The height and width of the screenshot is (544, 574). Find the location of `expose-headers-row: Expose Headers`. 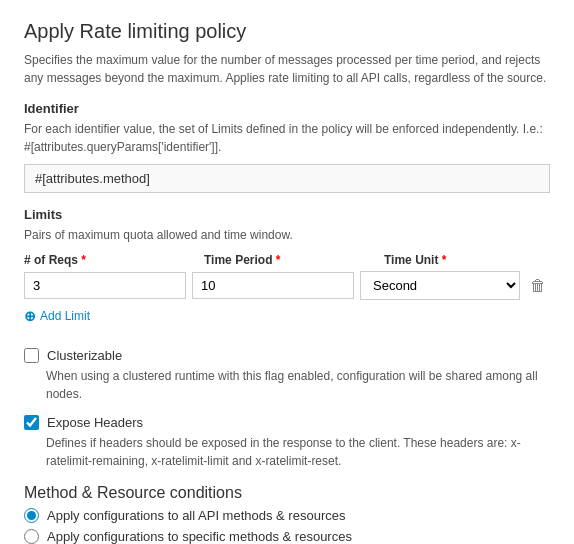

expose-headers-row: Expose Headers is located at coordinates (287, 422).